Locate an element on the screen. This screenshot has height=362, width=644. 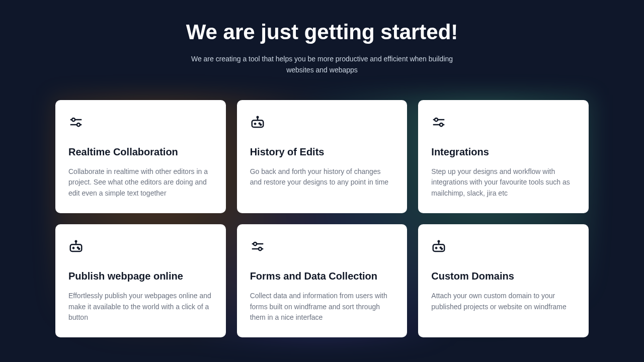
feature-title: Custom Domains is located at coordinates (503, 276).